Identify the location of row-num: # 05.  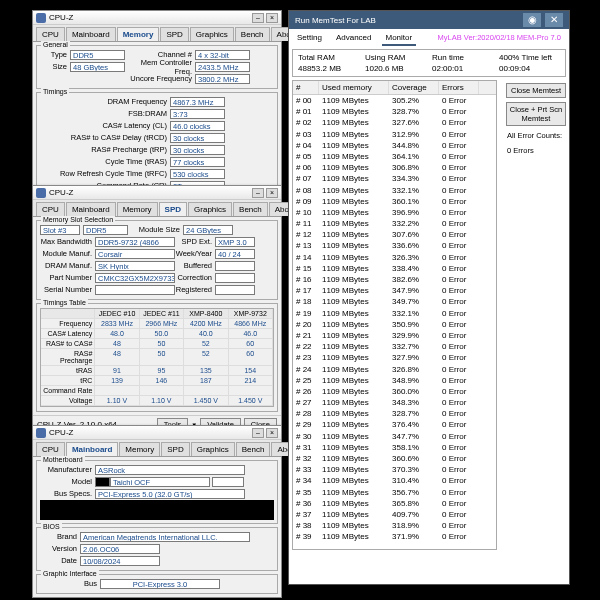
(306, 156).